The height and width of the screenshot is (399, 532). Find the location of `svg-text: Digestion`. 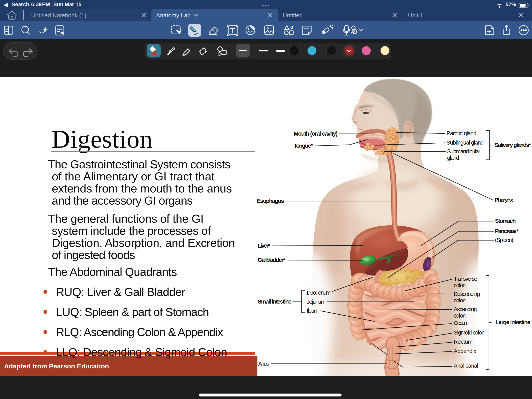

svg-text: Digestion is located at coordinates (102, 139).